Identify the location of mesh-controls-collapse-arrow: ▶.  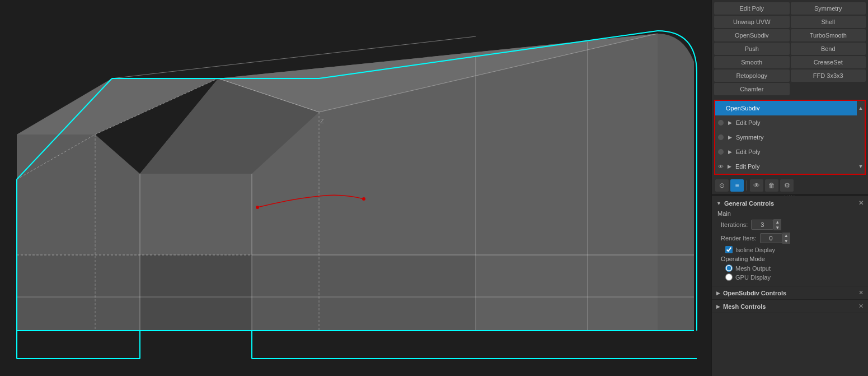
(719, 307).